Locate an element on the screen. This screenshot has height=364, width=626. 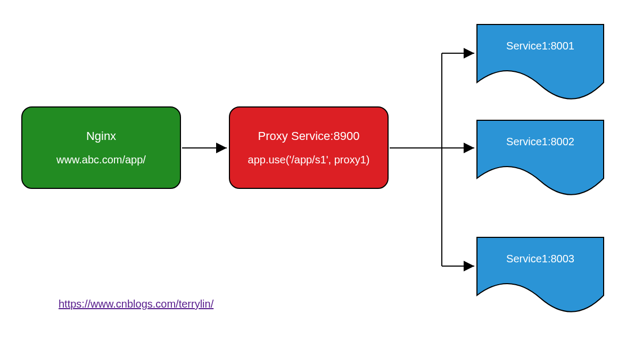
nginx-title: Nginx is located at coordinates (101, 136).